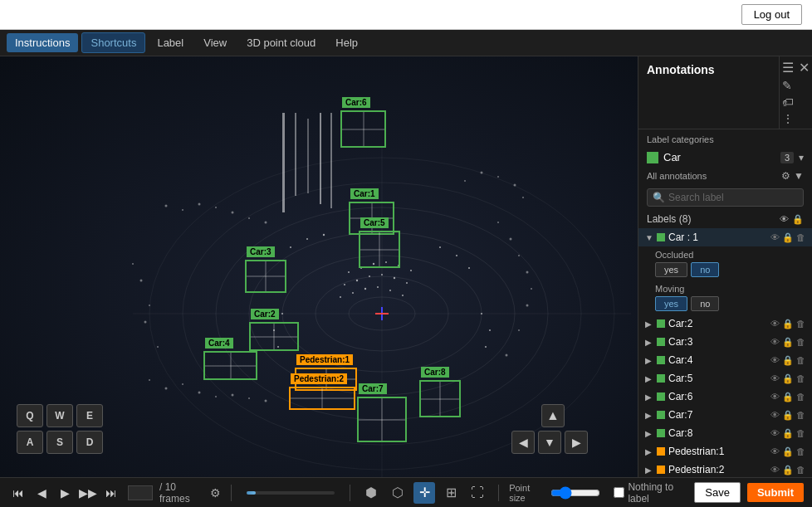  Describe the element at coordinates (30, 442) in the screenshot. I see `key-a: A` at that location.